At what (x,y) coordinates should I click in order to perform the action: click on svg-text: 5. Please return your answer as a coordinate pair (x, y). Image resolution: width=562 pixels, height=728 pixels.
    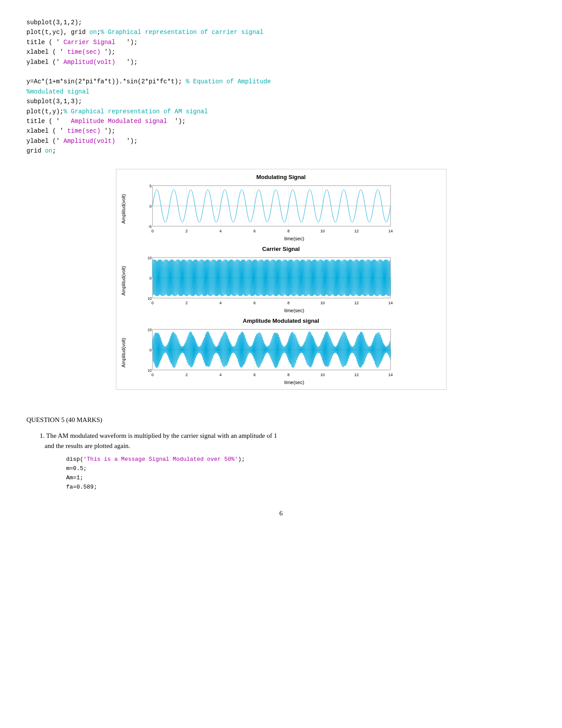
    Looking at the image, I should click on (150, 186).